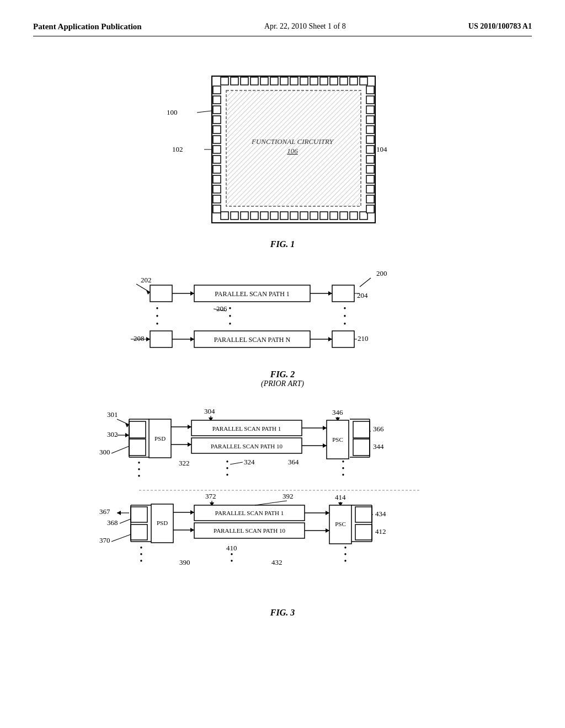  Describe the element at coordinates (382, 149) in the screenshot. I see `label-104: 104` at that location.